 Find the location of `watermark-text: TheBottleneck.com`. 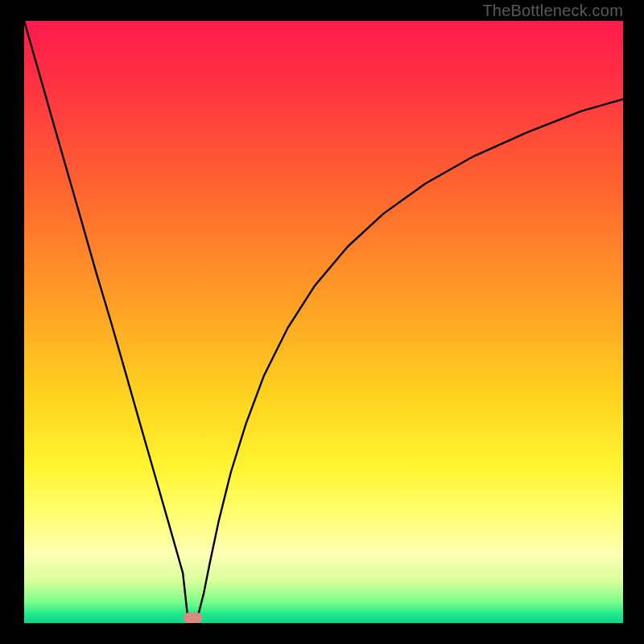

watermark-text: TheBottleneck.com is located at coordinates (552, 11).